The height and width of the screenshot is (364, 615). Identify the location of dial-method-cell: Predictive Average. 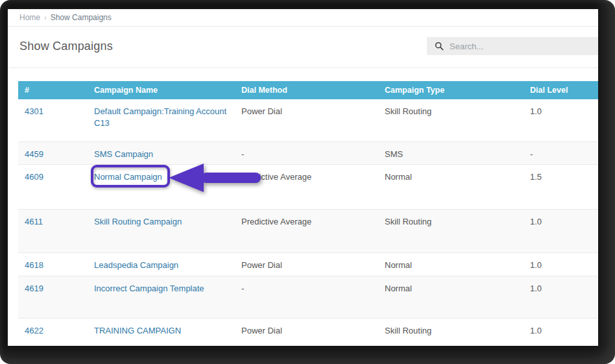
(306, 231).